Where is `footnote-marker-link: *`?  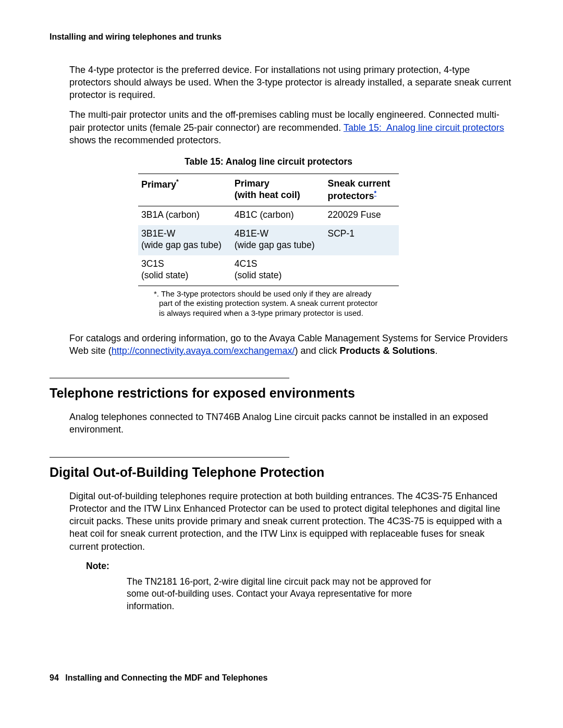 footnote-marker-link: * is located at coordinates (375, 193).